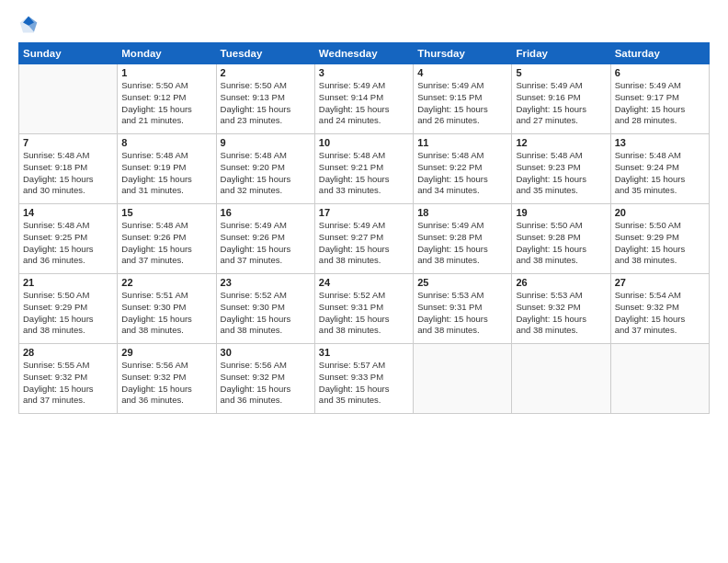 Image resolution: width=728 pixels, height=563 pixels. Describe the element at coordinates (166, 282) in the screenshot. I see `day-number: 22` at that location.